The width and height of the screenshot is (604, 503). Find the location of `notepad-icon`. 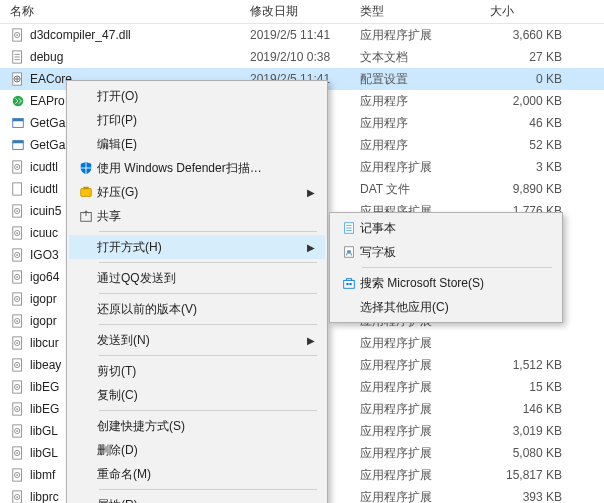

notepad-icon is located at coordinates (349, 228).